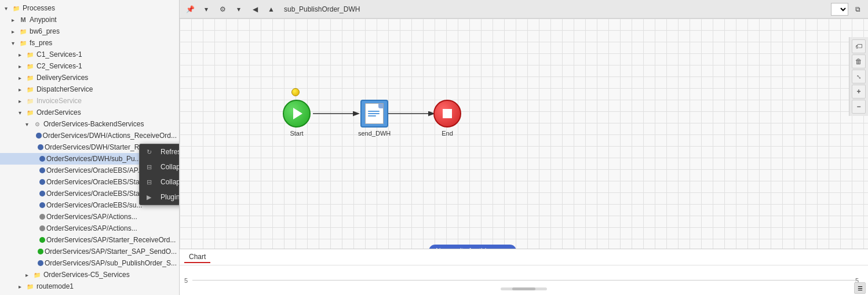 The width and height of the screenshot is (868, 295). Describe the element at coordinates (89, 101) in the screenshot. I see `tree-item-invoice: ▸ 📁 InvoiceService` at that location.